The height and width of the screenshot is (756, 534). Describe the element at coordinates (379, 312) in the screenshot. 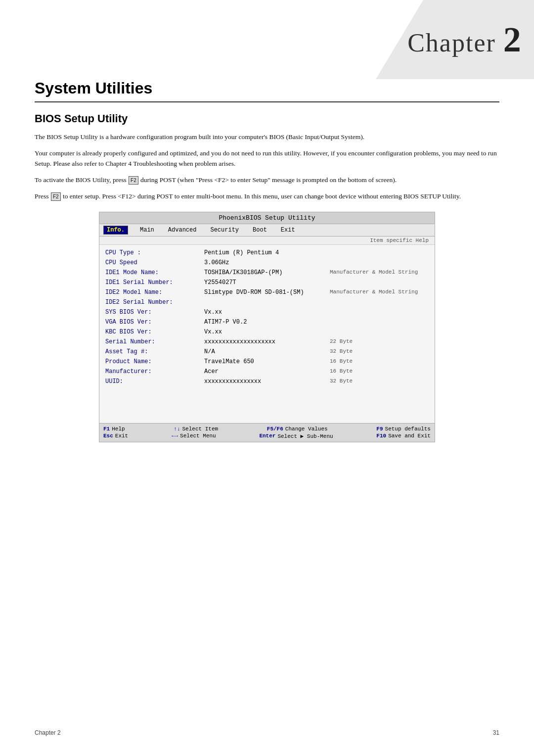

I see `bios-hint-sys-bios` at that location.